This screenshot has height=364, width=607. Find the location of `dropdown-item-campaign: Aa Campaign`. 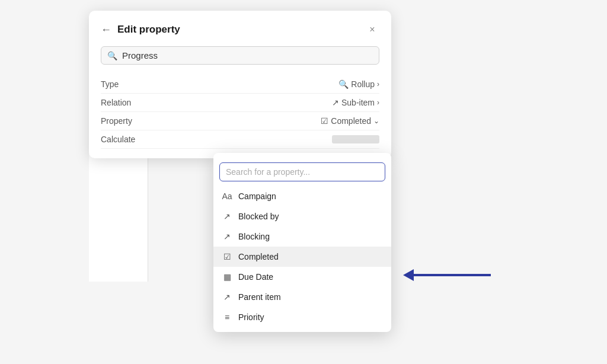

dropdown-item-campaign: Aa Campaign is located at coordinates (302, 196).